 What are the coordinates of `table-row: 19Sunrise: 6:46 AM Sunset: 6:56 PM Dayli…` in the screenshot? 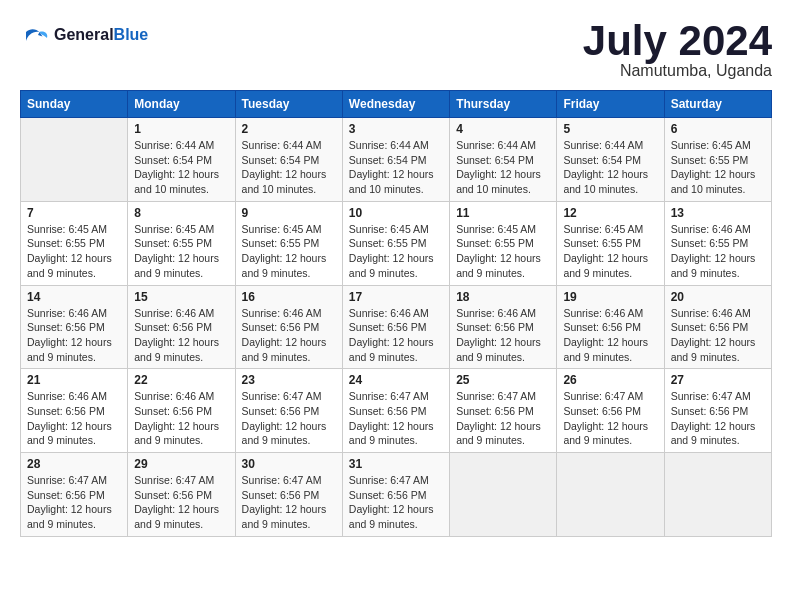 It's located at (610, 327).